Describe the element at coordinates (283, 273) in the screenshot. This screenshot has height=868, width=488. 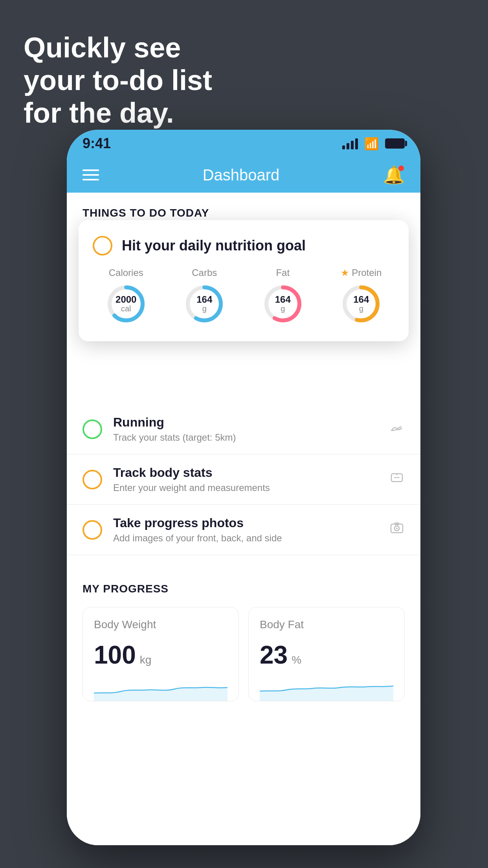
I see `fat-label: Fat` at that location.